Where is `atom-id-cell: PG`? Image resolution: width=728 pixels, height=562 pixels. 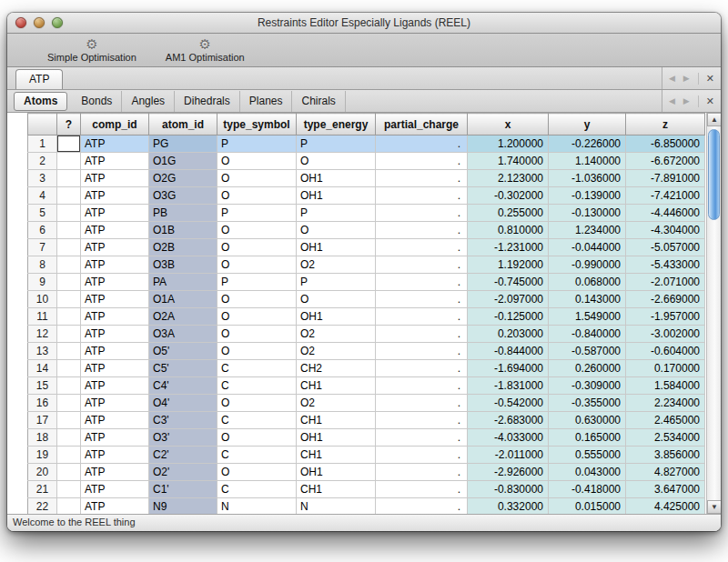
atom-id-cell: PG is located at coordinates (184, 144).